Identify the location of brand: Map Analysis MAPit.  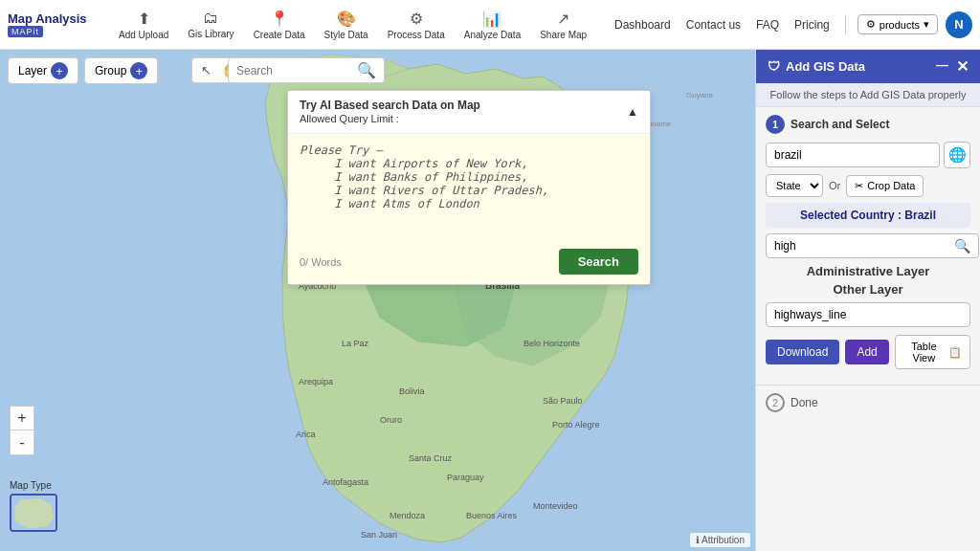
(51, 25).